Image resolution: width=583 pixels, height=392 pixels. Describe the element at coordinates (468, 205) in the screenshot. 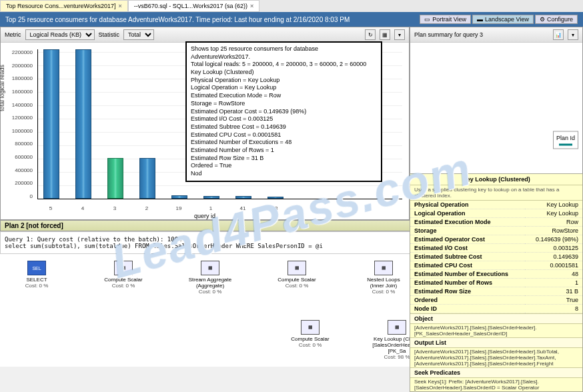

I see `prop-key: Physical Operation` at that location.